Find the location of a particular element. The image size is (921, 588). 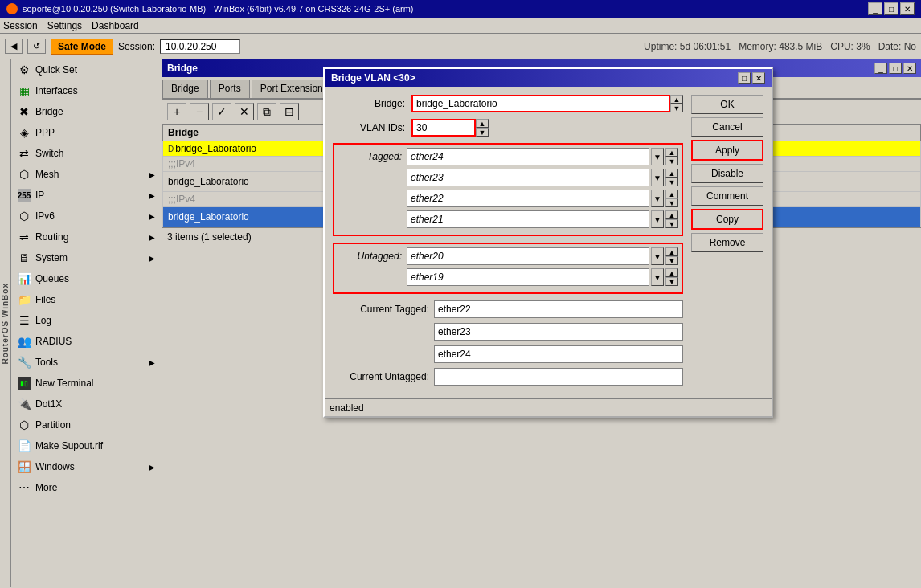

current-untagged-label: Current Untagged: is located at coordinates (381, 377).